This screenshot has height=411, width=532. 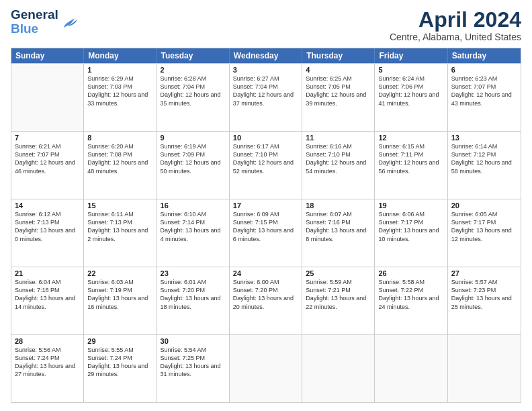 What do you see at coordinates (339, 56) in the screenshot?
I see `calendar-weekday-thursday: Thursday` at bounding box center [339, 56].